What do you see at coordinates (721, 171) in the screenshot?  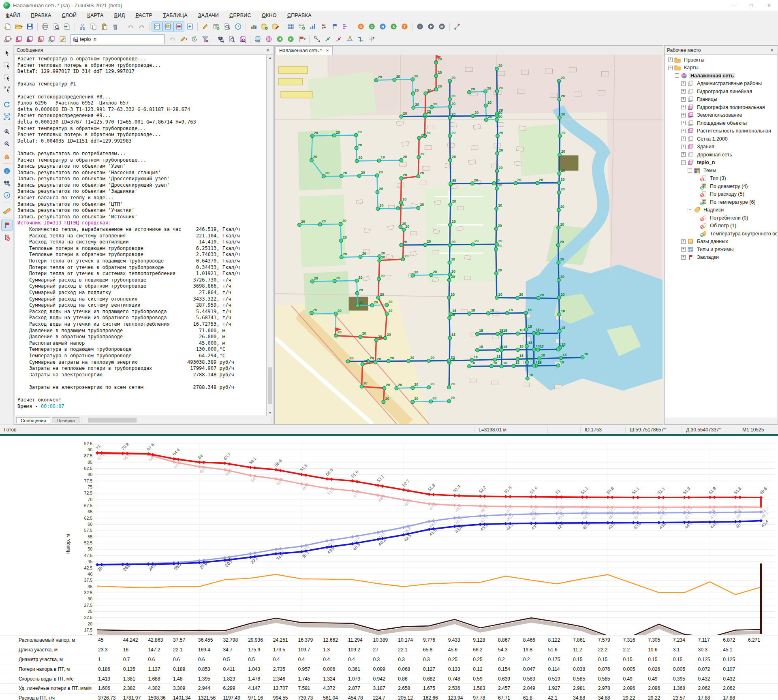 I see `tree-item-темы: −Темы` at bounding box center [721, 171].